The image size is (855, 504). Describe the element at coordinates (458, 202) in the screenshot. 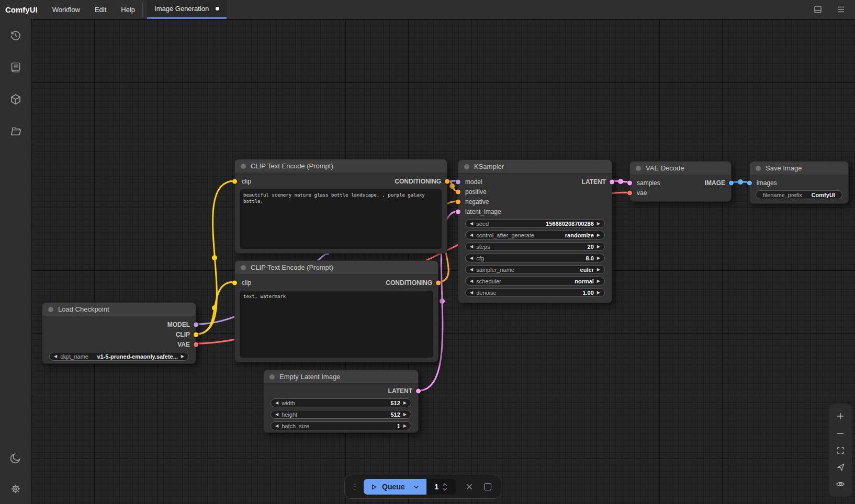

I see `negative-input-port` at that location.